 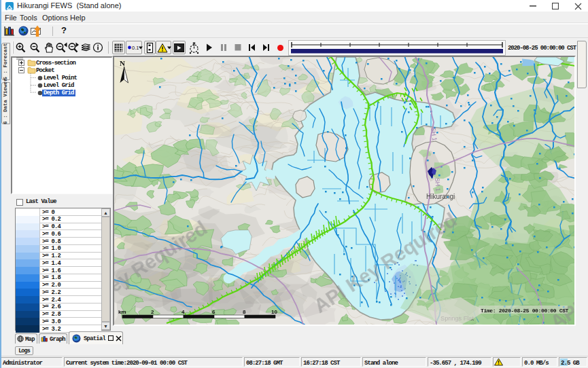 What do you see at coordinates (438, 185) in the screenshot?
I see `svg-text: SH 1` at bounding box center [438, 185].